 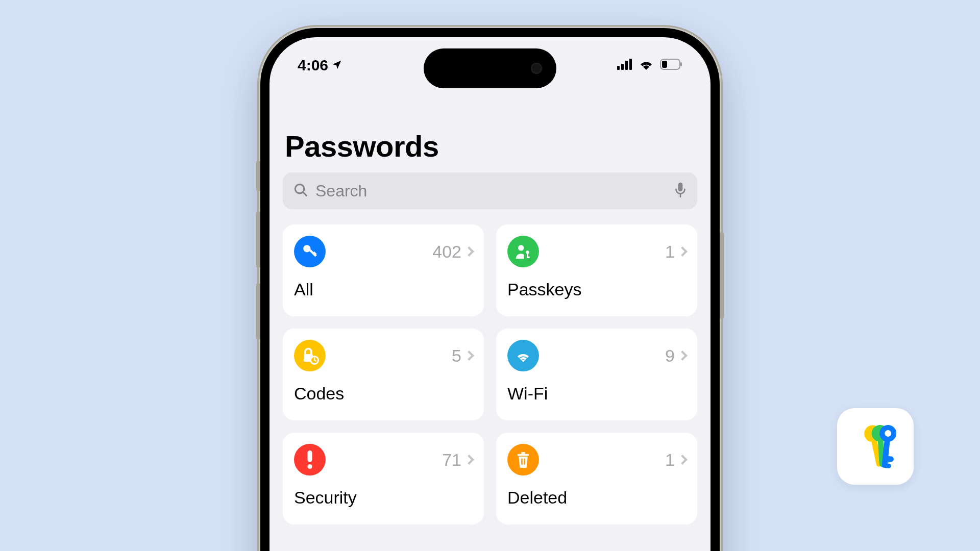 What do you see at coordinates (310, 252) in the screenshot?
I see `key-icon` at bounding box center [310, 252].